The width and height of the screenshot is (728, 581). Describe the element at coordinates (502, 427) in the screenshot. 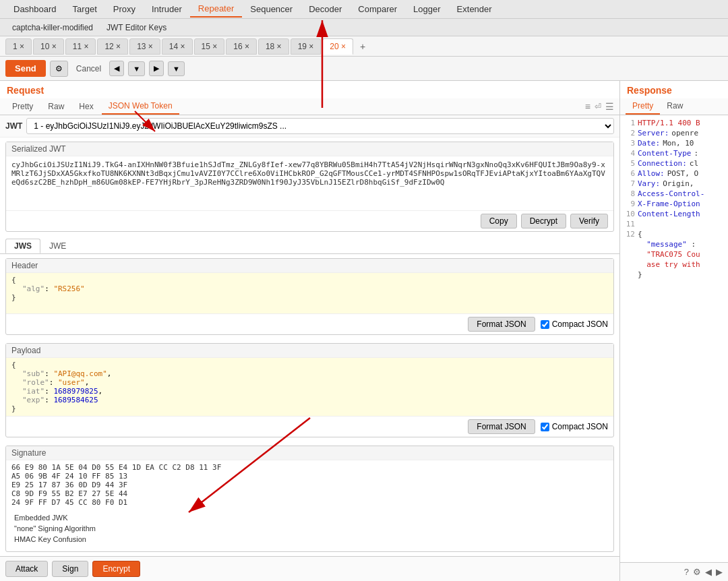

I see `payload-format-json-button: Format JSON` at that location.